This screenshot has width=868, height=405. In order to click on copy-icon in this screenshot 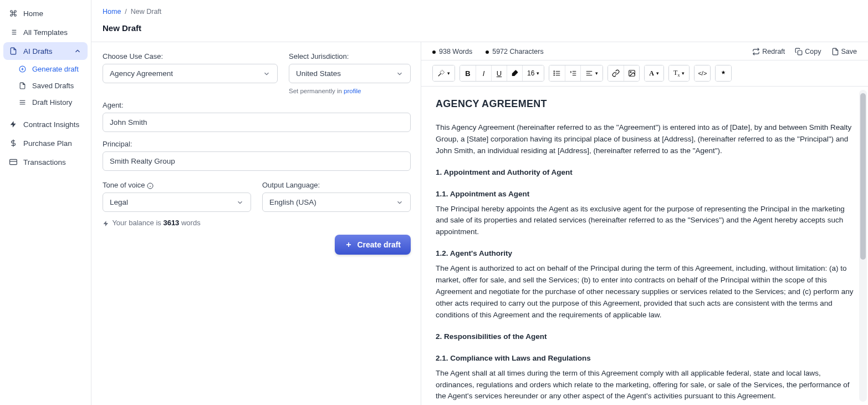, I will do `click(799, 52)`.